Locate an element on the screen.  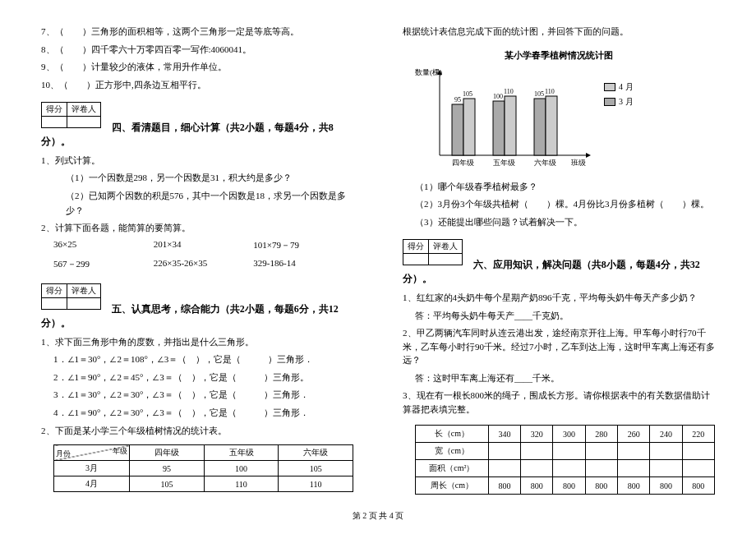
svg-text: 四年级 is located at coordinates (463, 163).